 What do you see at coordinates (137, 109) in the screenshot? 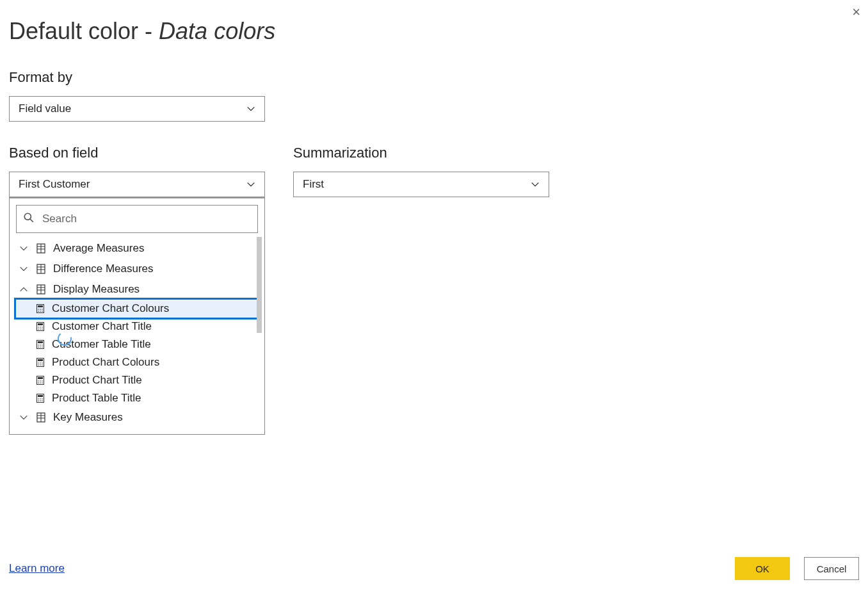
I see `format-by-select: Field value` at bounding box center [137, 109].